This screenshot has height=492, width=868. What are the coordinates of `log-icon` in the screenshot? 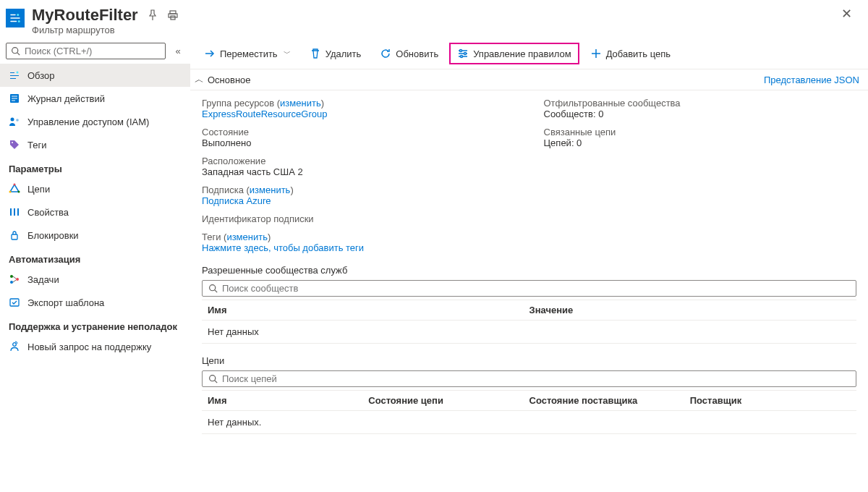 It's located at (14, 98).